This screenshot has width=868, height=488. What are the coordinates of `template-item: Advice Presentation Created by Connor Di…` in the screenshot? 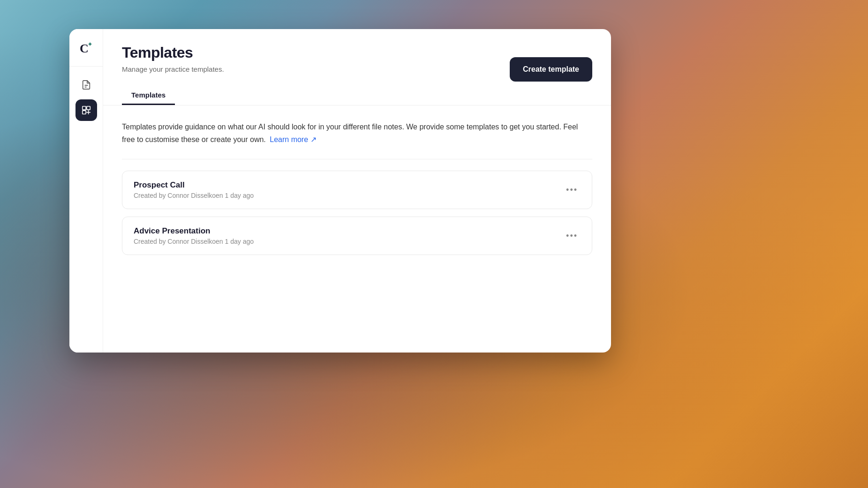 It's located at (357, 236).